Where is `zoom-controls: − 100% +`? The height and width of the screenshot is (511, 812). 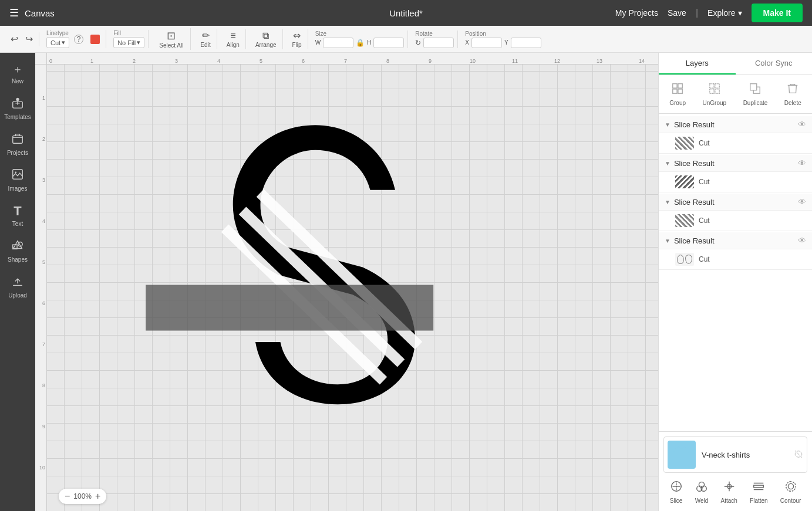
zoom-controls: − 100% + is located at coordinates (82, 496).